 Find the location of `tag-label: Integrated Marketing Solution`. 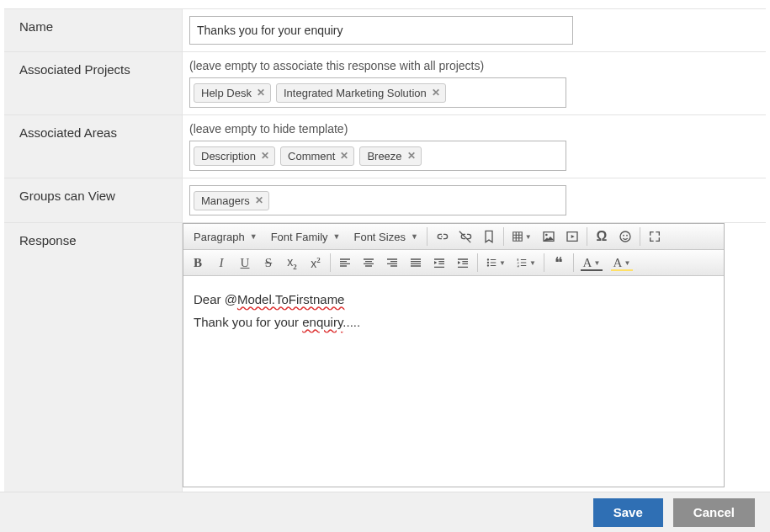

tag-label: Integrated Marketing Solution is located at coordinates (355, 93).